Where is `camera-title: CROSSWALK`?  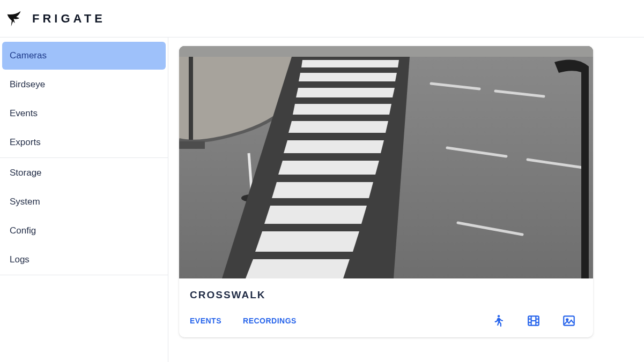
camera-title: CROSSWALK is located at coordinates (386, 295).